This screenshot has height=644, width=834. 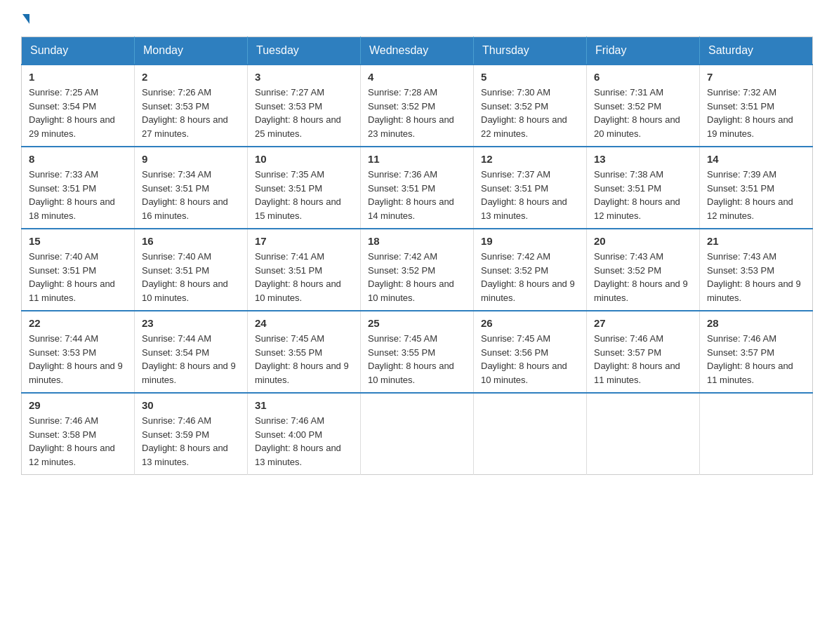 What do you see at coordinates (756, 359) in the screenshot?
I see `day-info: Sunrise: 7:46 AMSunset: 3:57 PMDaylight:…` at bounding box center [756, 359].